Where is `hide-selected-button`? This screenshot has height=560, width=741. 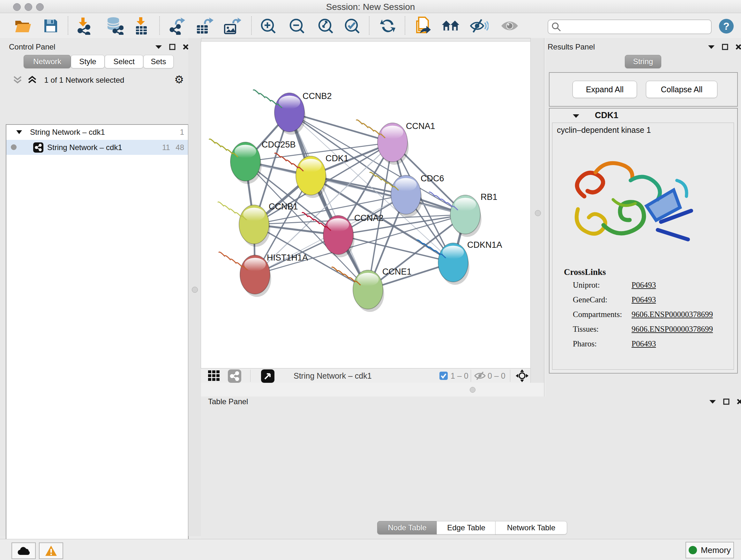
hide-selected-button is located at coordinates (479, 26).